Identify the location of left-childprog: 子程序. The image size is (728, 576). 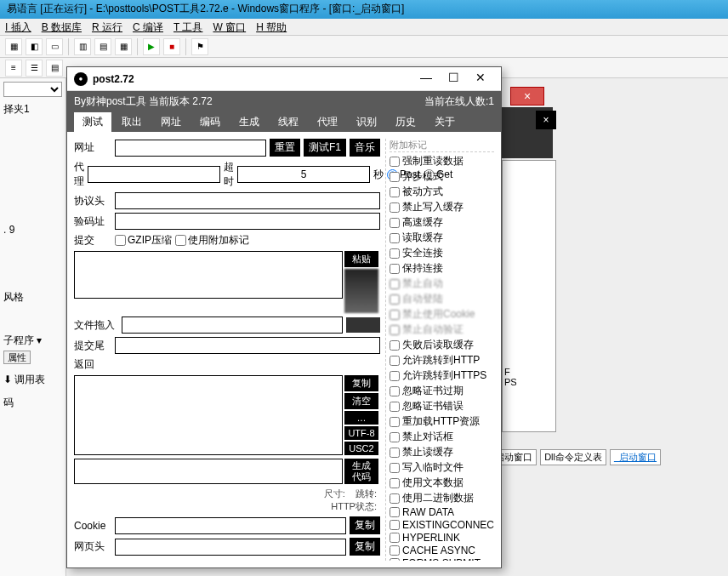
(19, 340).